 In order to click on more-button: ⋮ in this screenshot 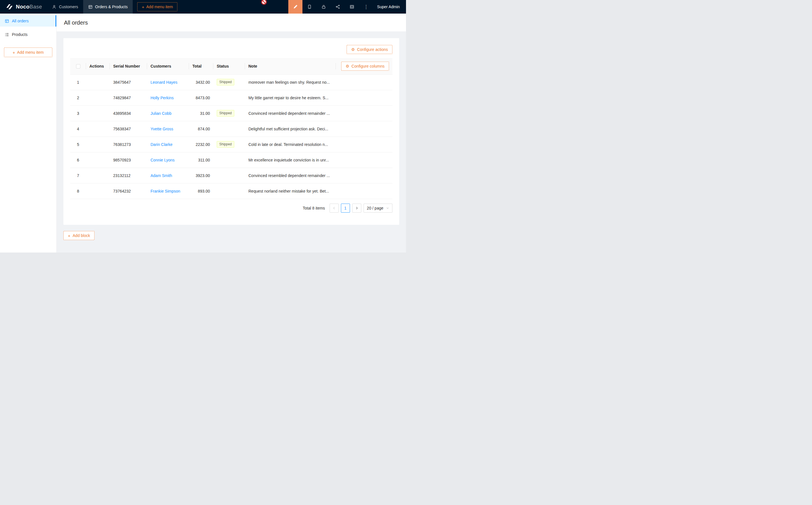, I will do `click(366, 7)`.